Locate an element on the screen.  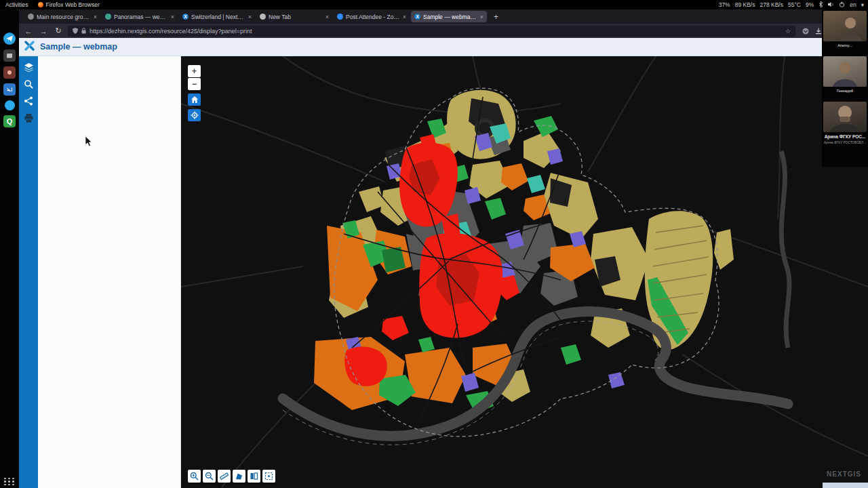
url-text: https://dezhin.nextgis.com/resource/425/… is located at coordinates (435, 31).